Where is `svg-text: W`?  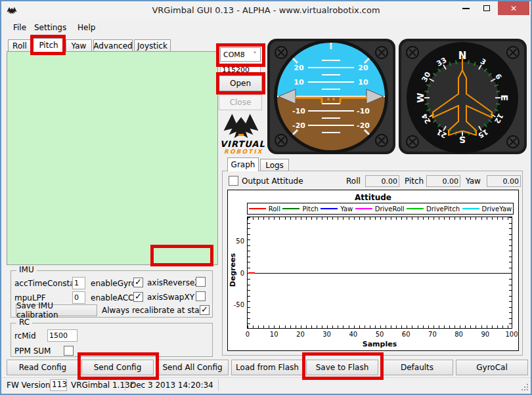
svg-text: W is located at coordinates (420, 97).